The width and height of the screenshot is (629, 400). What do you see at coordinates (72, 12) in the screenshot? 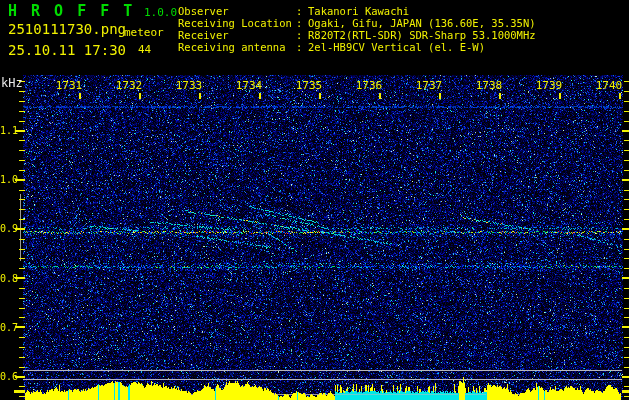
I see `app-title: H R O F F T` at bounding box center [72, 12].